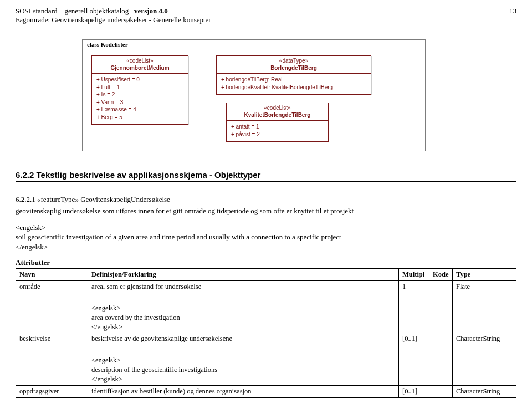 This screenshot has height=404, width=532. Describe the element at coordinates (277, 127) in the screenshot. I see `attr: + antatt = 1` at that location.